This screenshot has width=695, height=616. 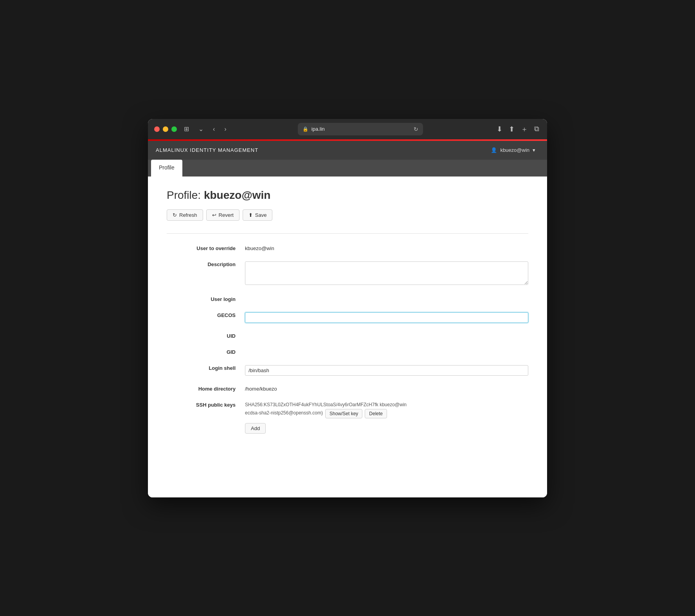 I want to click on minimize-button, so click(x=166, y=129).